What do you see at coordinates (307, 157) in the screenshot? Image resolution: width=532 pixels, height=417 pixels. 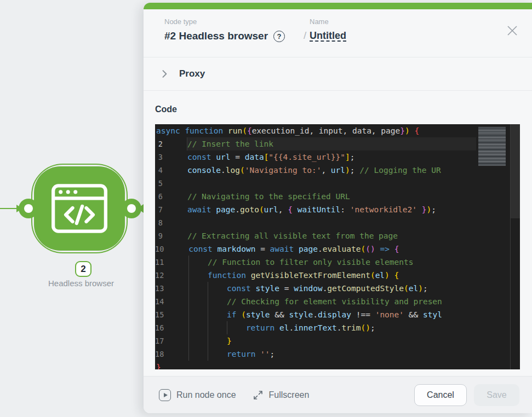 I see `code-segment: "{{4.site_url}}"` at bounding box center [307, 157].